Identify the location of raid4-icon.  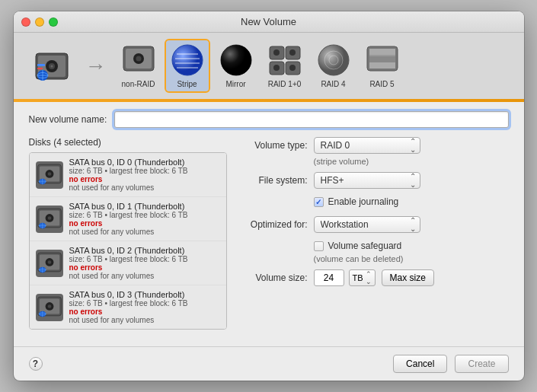
(334, 60).